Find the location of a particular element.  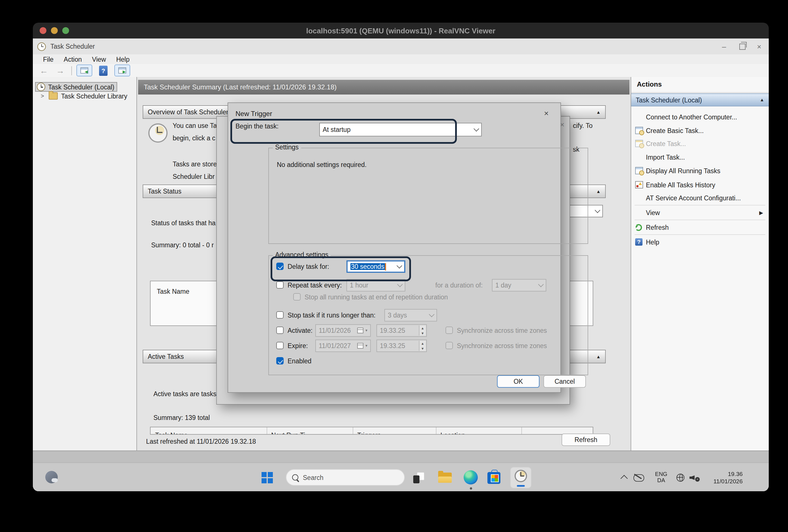

search-input: Search is located at coordinates (345, 477).